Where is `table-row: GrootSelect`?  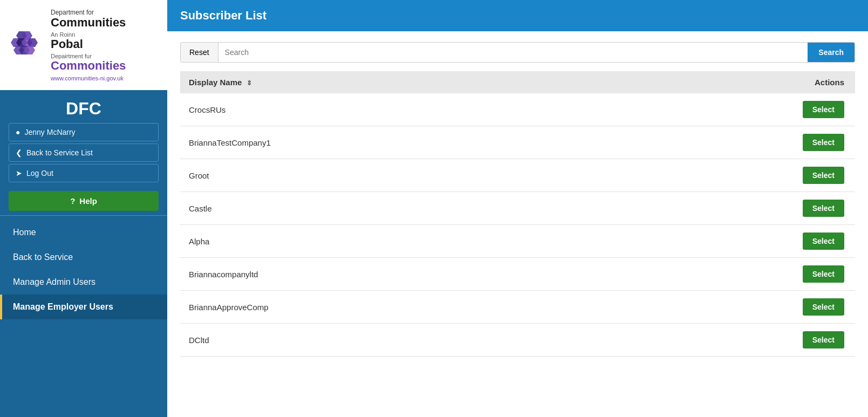 table-row: GrootSelect is located at coordinates (518, 176).